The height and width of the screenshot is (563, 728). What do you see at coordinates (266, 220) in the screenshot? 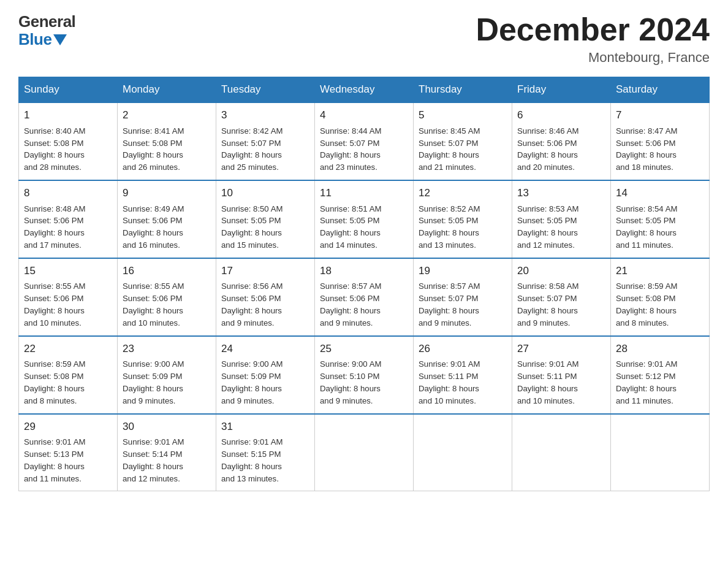
I see `calendar-cell: 10Sunrise: 8:50 AMSunset: 5:05 PMDayligh…` at bounding box center [266, 220].